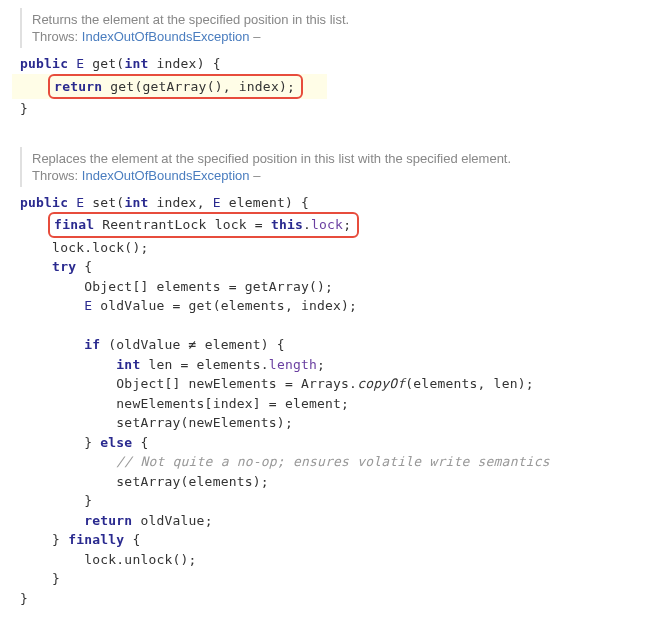 The height and width of the screenshot is (631, 667). I want to click on highlight-box: return get(getArray(), index);, so click(176, 87).